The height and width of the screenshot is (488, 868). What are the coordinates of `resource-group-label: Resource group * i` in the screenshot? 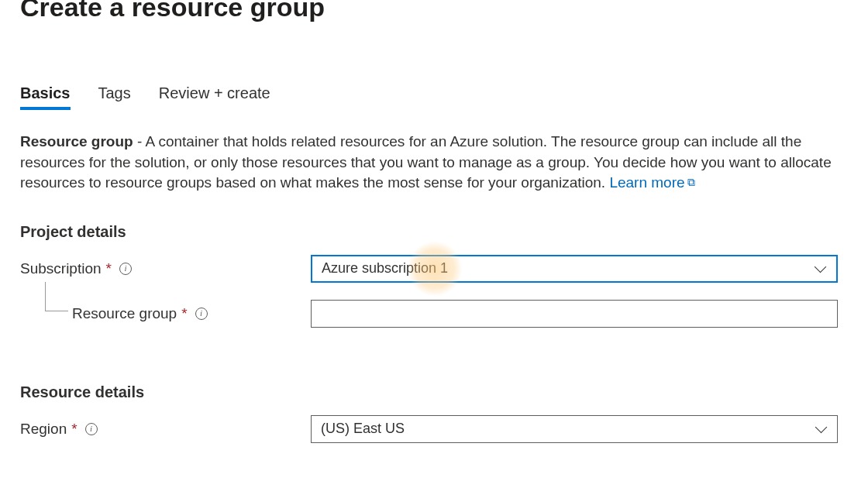 It's located at (166, 314).